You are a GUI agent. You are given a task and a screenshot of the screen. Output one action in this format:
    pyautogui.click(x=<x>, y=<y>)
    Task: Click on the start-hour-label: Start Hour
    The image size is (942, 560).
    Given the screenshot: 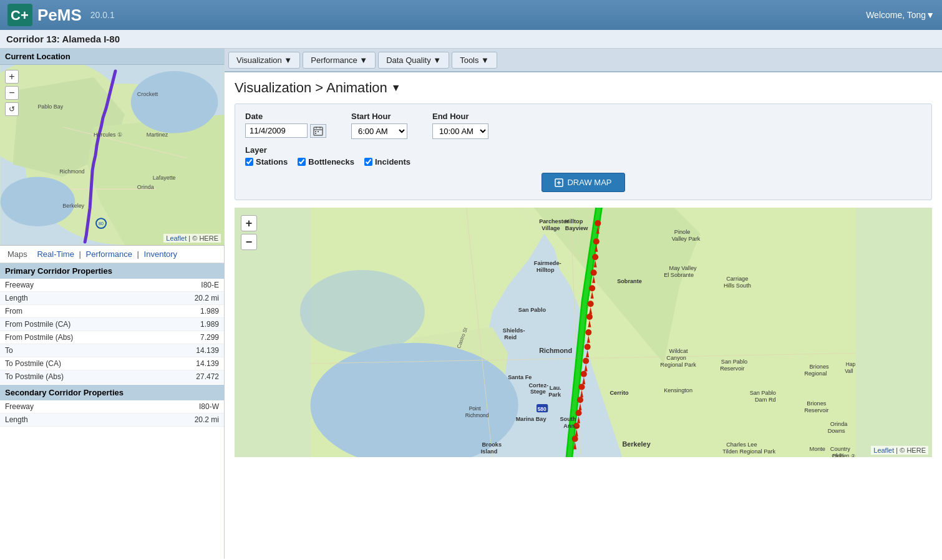 What is the action you would take?
    pyautogui.click(x=379, y=116)
    